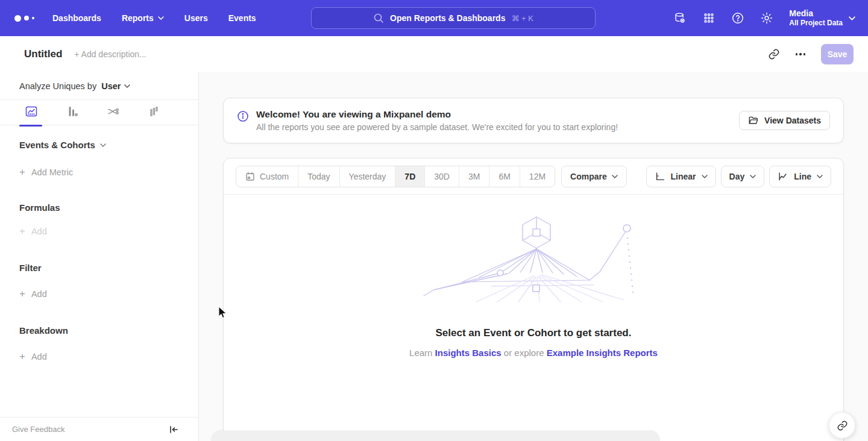  I want to click on collapse-sidebar-icon, so click(174, 430).